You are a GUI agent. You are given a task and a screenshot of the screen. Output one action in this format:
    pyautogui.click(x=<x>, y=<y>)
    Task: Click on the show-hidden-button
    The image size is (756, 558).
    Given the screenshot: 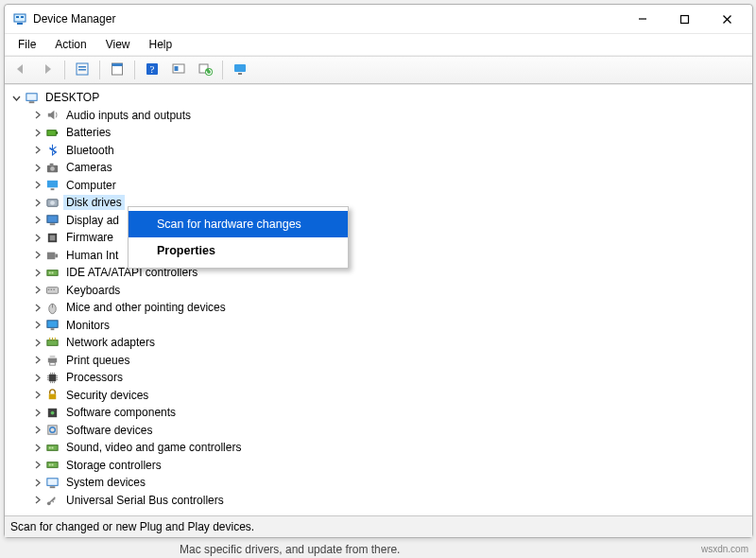 What is the action you would take?
    pyautogui.click(x=82, y=70)
    